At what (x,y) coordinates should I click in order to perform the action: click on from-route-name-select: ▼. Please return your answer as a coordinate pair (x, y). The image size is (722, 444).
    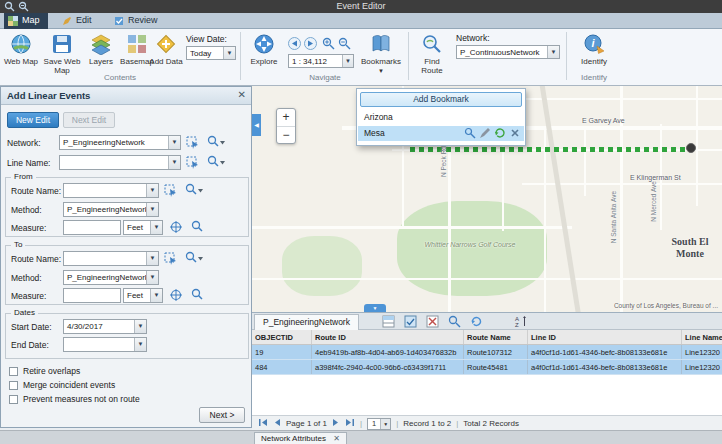
    Looking at the image, I should click on (111, 190).